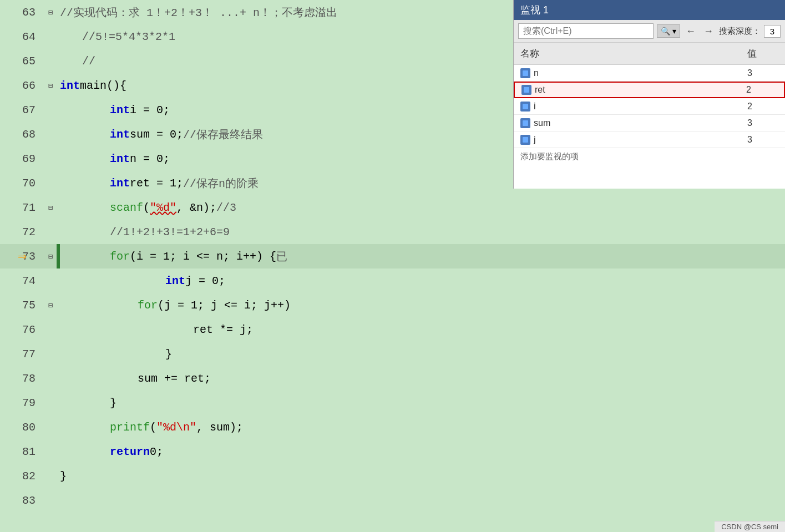 This screenshot has height=532, width=785. Describe the element at coordinates (22, 37) in the screenshot. I see `line-number-64: 64` at that location.